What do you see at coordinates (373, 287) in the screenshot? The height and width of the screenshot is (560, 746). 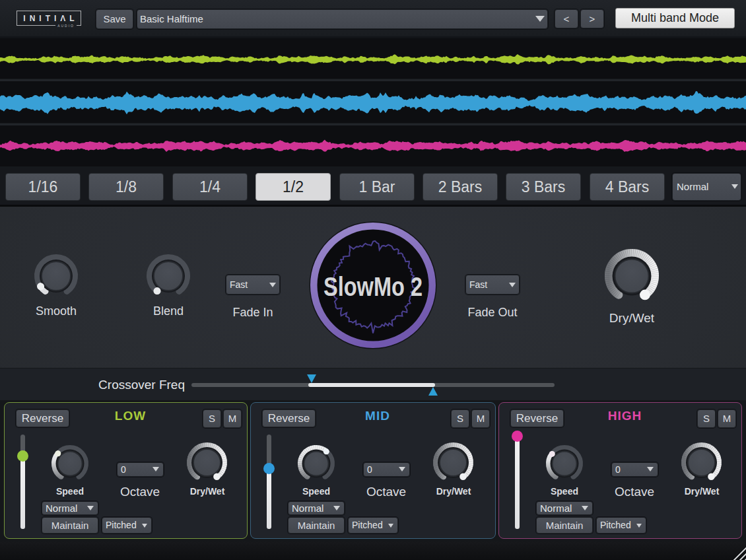 I see `svg-text: SlowMo 2` at bounding box center [373, 287].